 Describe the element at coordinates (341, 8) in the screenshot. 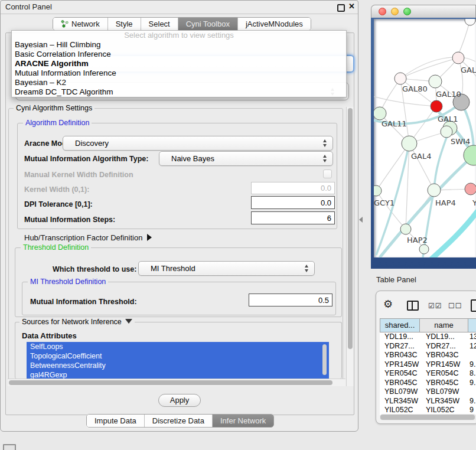

I see `float-window-icon` at that location.